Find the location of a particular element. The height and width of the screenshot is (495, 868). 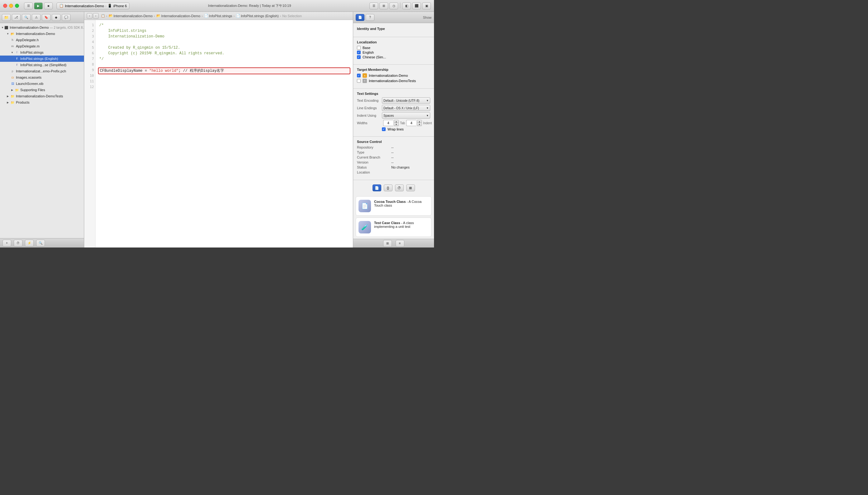

sidebar-item-appdelegate-m: m AppDelegate.m is located at coordinates (42, 46).